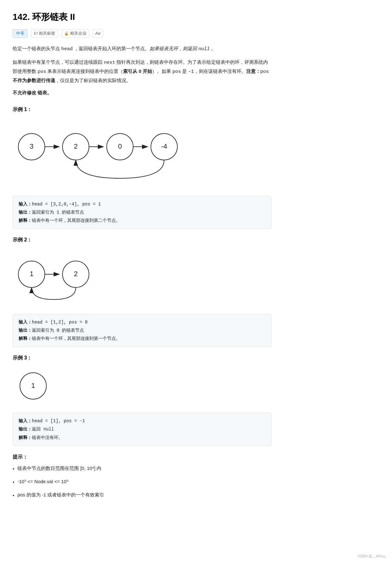 This screenshot has width=392, height=563. Describe the element at coordinates (142, 240) in the screenshot. I see `example2-title: 示例 2：` at that location.